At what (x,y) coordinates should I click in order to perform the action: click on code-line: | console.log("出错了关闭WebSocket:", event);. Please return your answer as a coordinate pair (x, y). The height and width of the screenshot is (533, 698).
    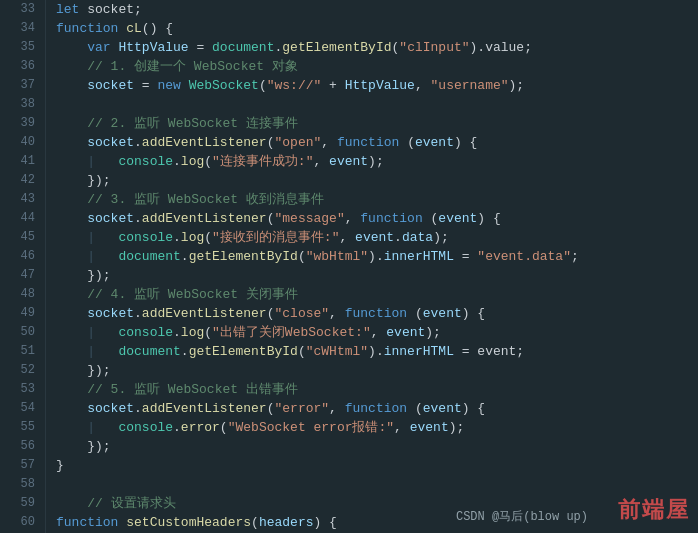
    Looking at the image, I should click on (377, 332).